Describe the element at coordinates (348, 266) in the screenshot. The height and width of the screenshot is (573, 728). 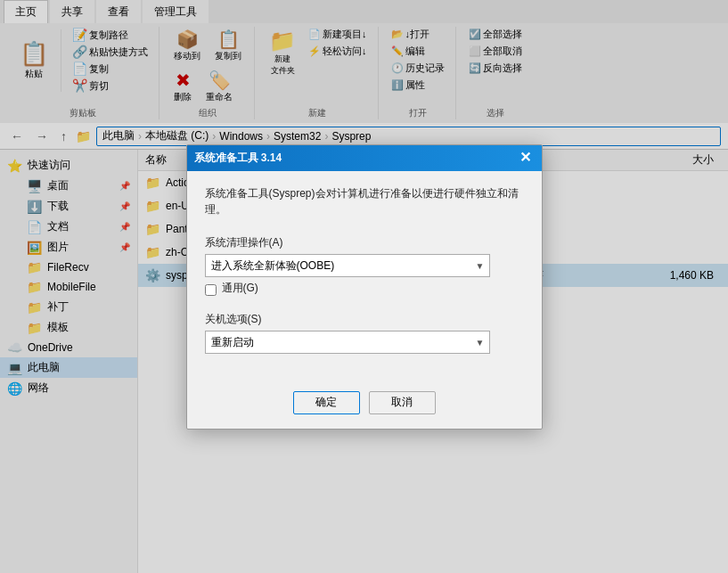
I see `cleanup-action-select-wrapper: 进入系统全新体验(OOBE) 进入系统审核模式 ▼` at that location.